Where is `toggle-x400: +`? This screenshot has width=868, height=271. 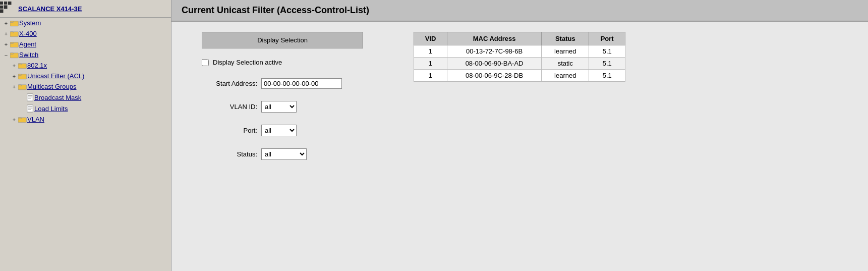 toggle-x400: + is located at coordinates (6, 34).